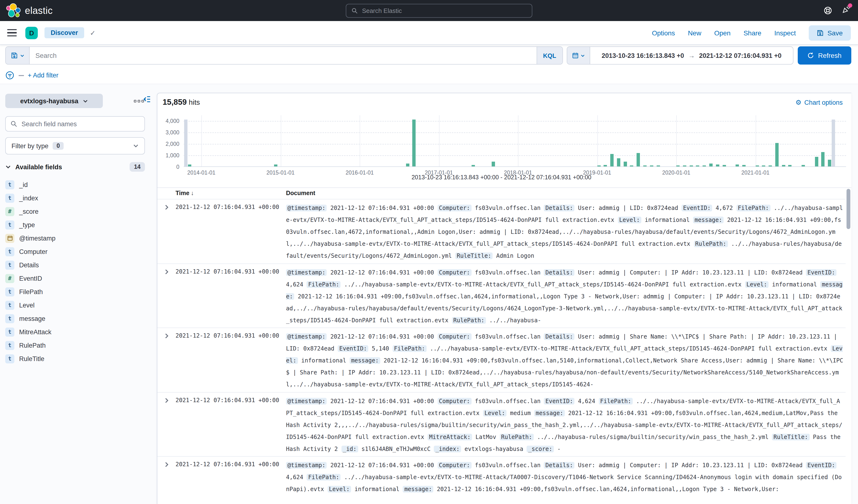 This screenshot has width=858, height=504. I want to click on index-pattern-select: evtxlogs-hayabusa, so click(54, 101).